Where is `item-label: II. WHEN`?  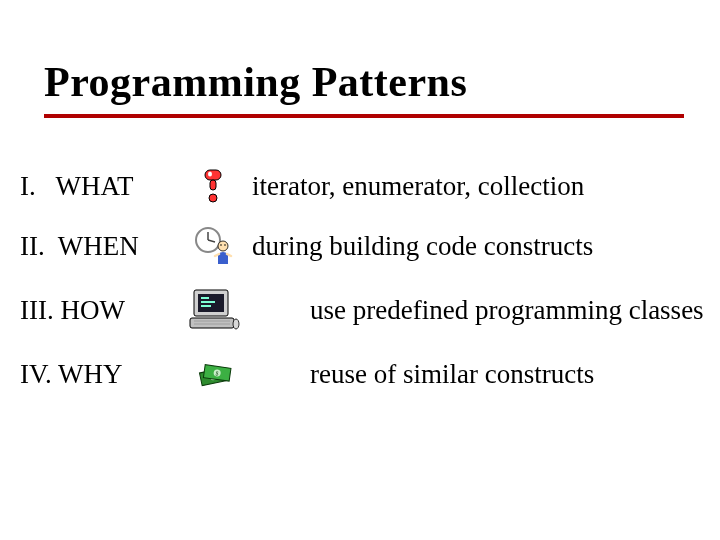
item-label: II. WHEN is located at coordinates (100, 246).